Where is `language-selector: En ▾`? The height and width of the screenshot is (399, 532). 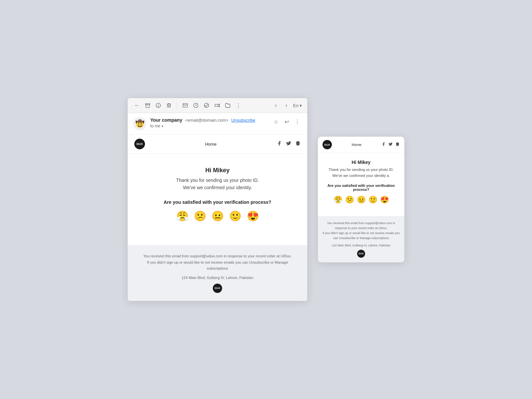
language-selector: En ▾ is located at coordinates (297, 106).